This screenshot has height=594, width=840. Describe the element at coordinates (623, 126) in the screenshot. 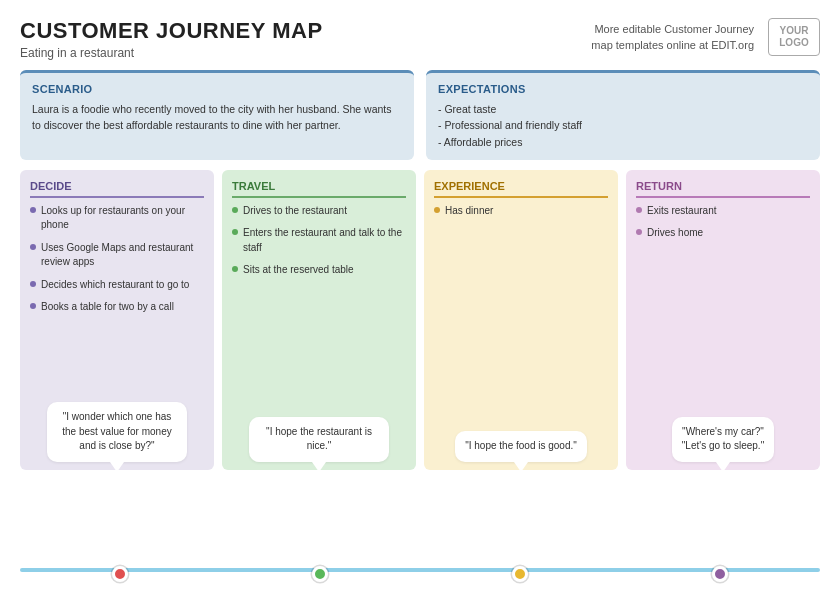

I see `expectations-text: - Great taste- Professional and friendly…` at that location.